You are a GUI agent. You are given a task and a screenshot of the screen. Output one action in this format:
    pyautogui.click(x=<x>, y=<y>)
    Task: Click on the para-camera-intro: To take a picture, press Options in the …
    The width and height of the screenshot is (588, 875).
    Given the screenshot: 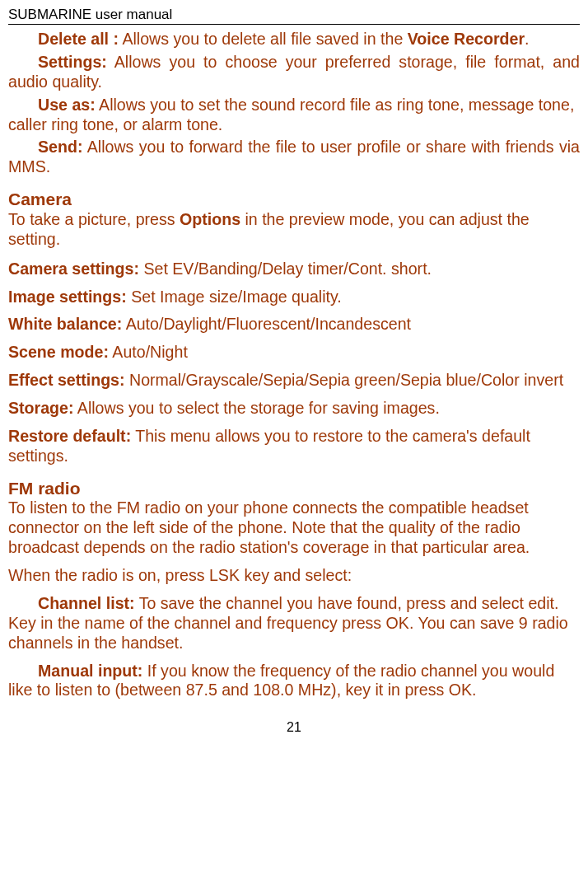 What is the action you would take?
    pyautogui.click(x=294, y=230)
    